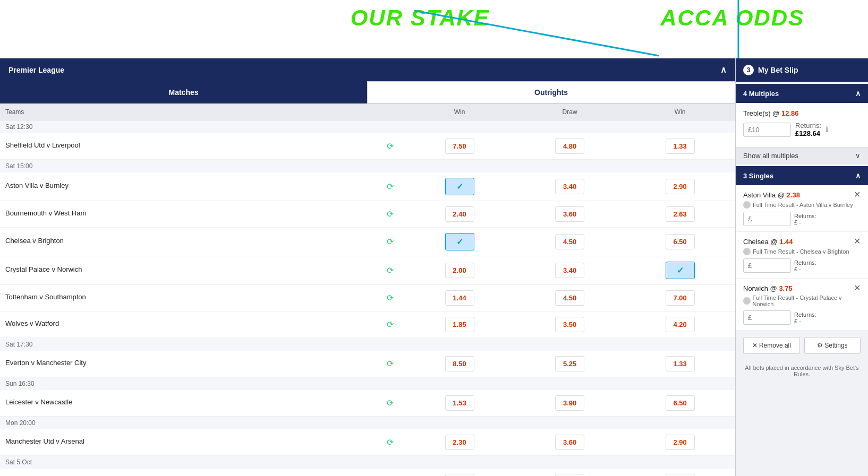  Describe the element at coordinates (460, 364) in the screenshot. I see `win1-btn: 8.50` at that location.